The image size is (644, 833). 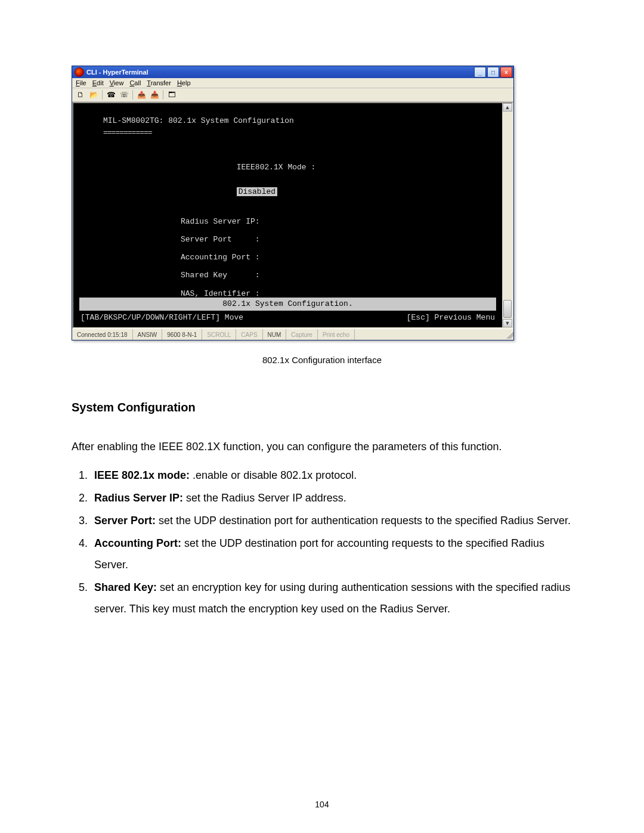 What do you see at coordinates (293, 95) in the screenshot?
I see `toolbar: 🗋 📂 ☎ ☏ 📤 📥 🗔` at bounding box center [293, 95].